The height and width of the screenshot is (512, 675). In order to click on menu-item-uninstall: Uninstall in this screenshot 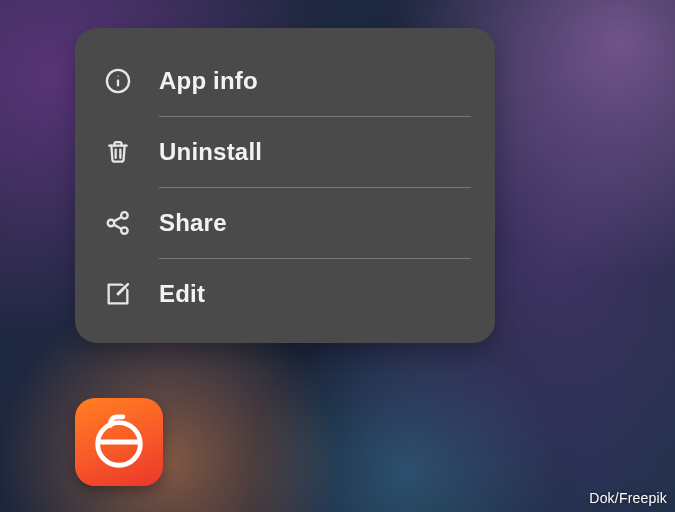, I will do `click(285, 152)`.